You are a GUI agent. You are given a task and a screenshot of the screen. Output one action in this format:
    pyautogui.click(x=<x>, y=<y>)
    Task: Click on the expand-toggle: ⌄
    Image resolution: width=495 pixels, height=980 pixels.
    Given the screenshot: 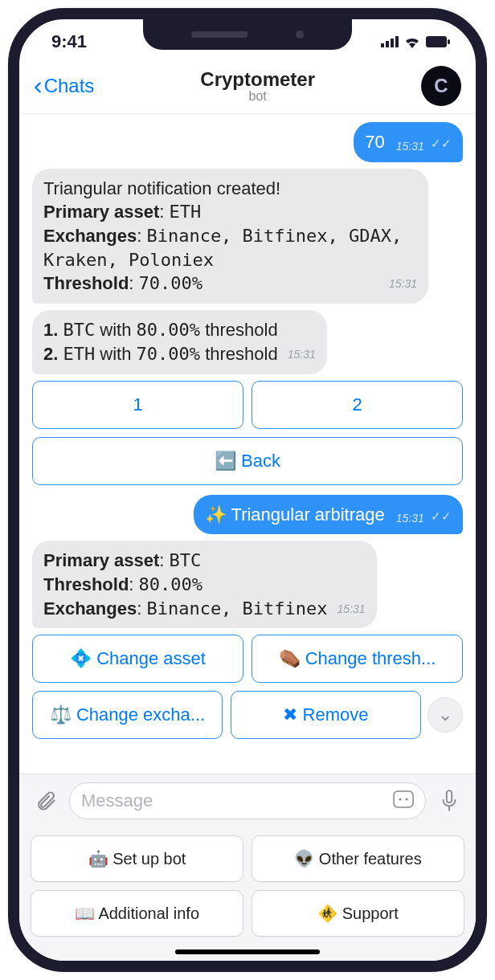 What is the action you would take?
    pyautogui.click(x=445, y=715)
    